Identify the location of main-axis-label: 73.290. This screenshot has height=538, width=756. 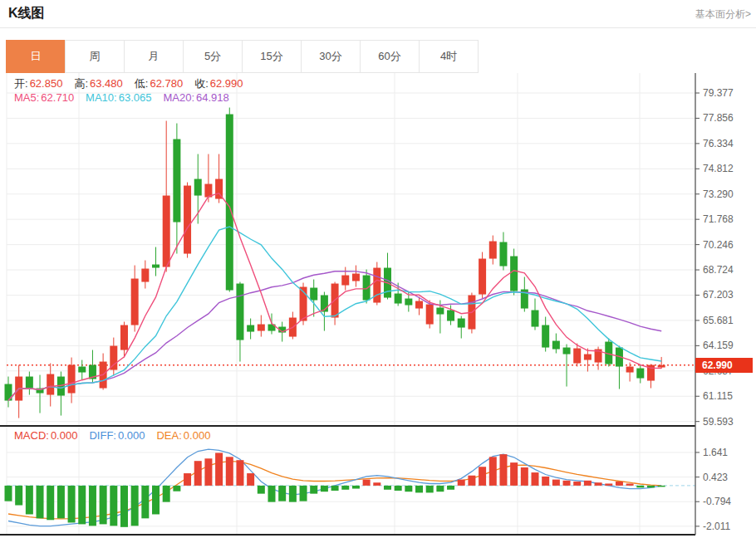
(718, 194).